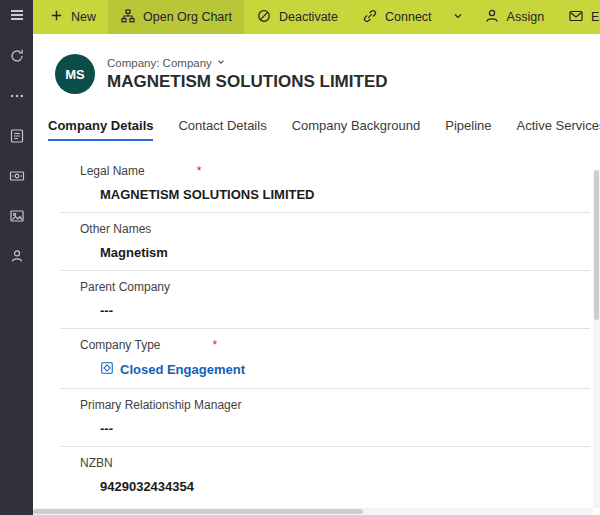  I want to click on vertical-scrollbar-thumb, so click(596, 245).